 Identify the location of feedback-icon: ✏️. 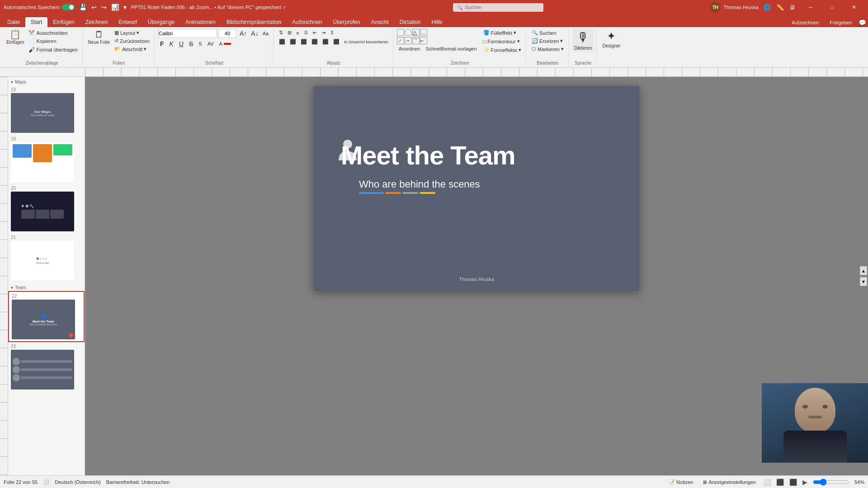
(780, 7).